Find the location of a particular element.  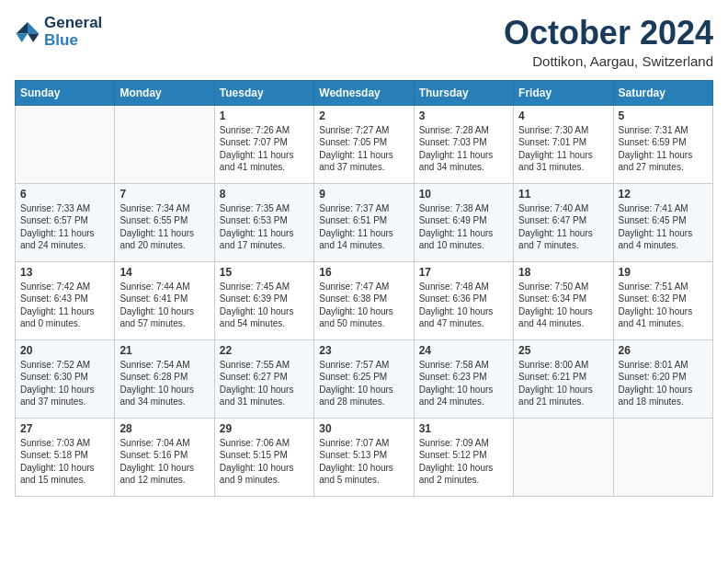

day-number: 13 is located at coordinates (64, 272).